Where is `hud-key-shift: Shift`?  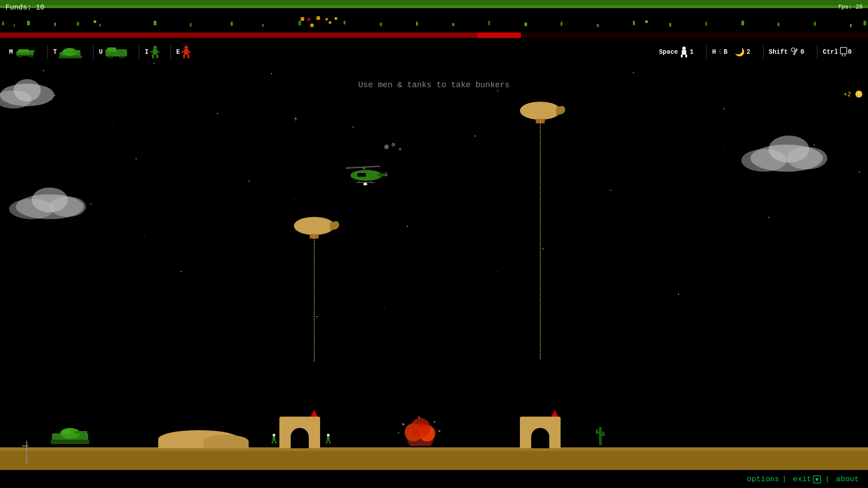 hud-key-shift: Shift is located at coordinates (778, 52).